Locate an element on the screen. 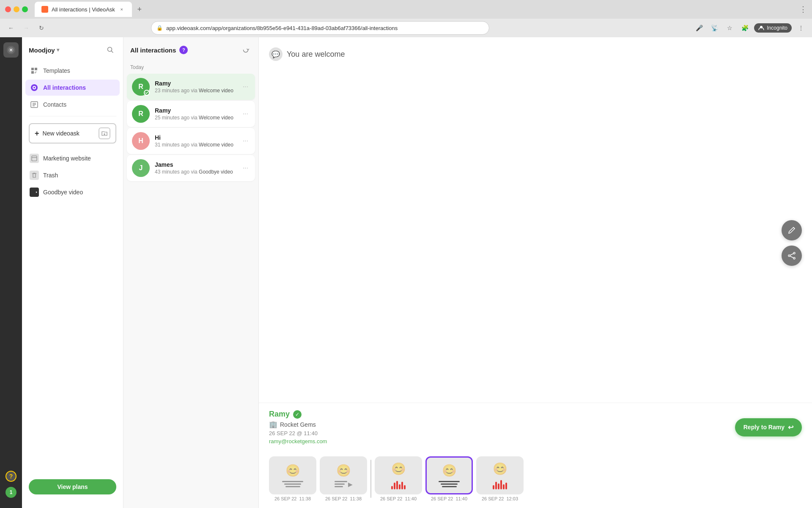 Image resolution: width=812 pixels, height=508 pixels. company-name: Rocket Gems is located at coordinates (298, 425).